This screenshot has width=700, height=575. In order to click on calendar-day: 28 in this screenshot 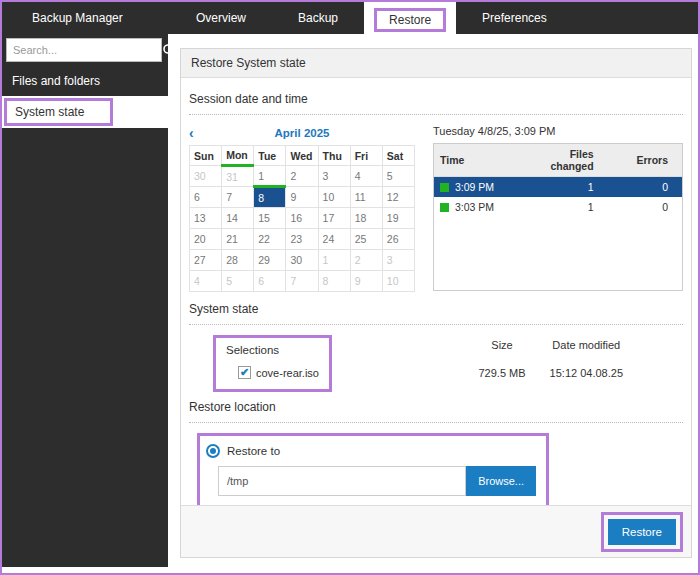, I will do `click(238, 260)`.